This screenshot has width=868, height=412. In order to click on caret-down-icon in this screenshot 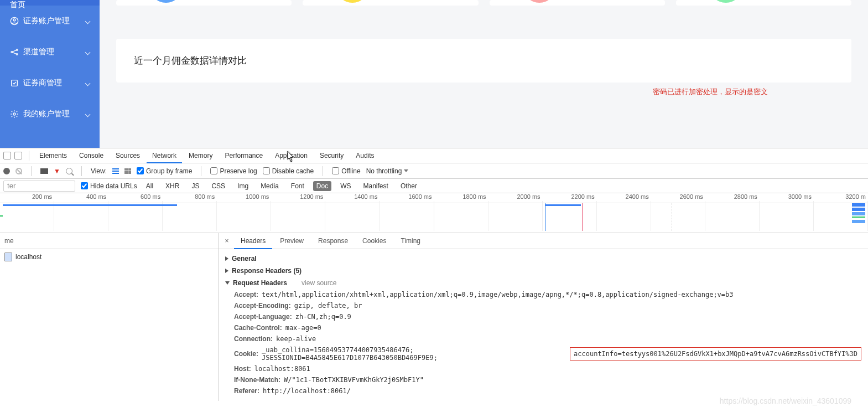, I will do `click(227, 283)`.